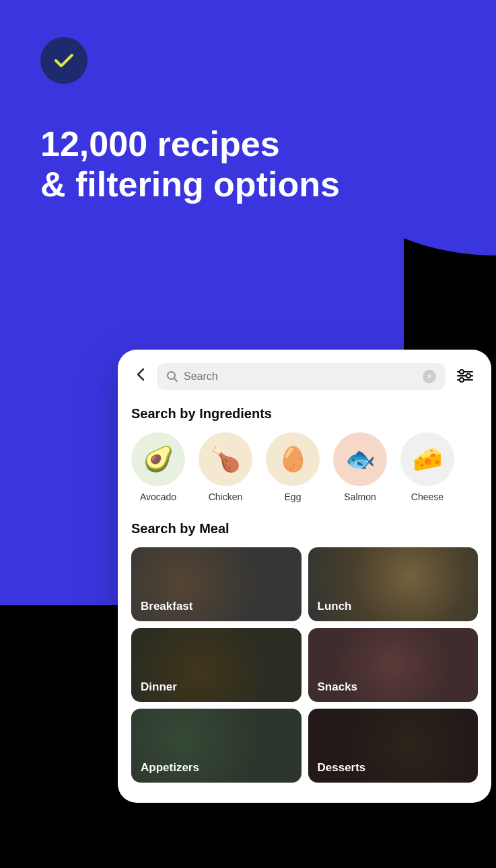 The width and height of the screenshot is (496, 868). Describe the element at coordinates (141, 374) in the screenshot. I see `back-arrow-icon` at that location.